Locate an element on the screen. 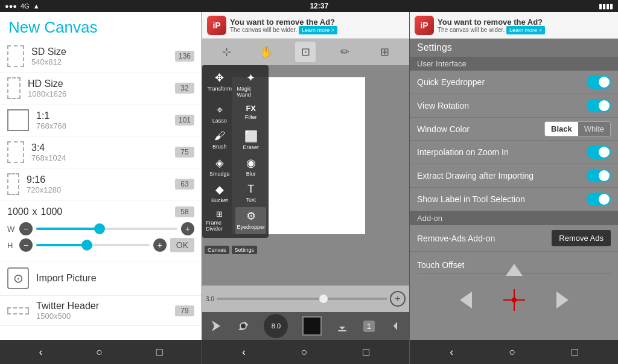 Image resolution: width=618 pixels, height=364 pixels. pages-btn: 1 is located at coordinates (369, 326).